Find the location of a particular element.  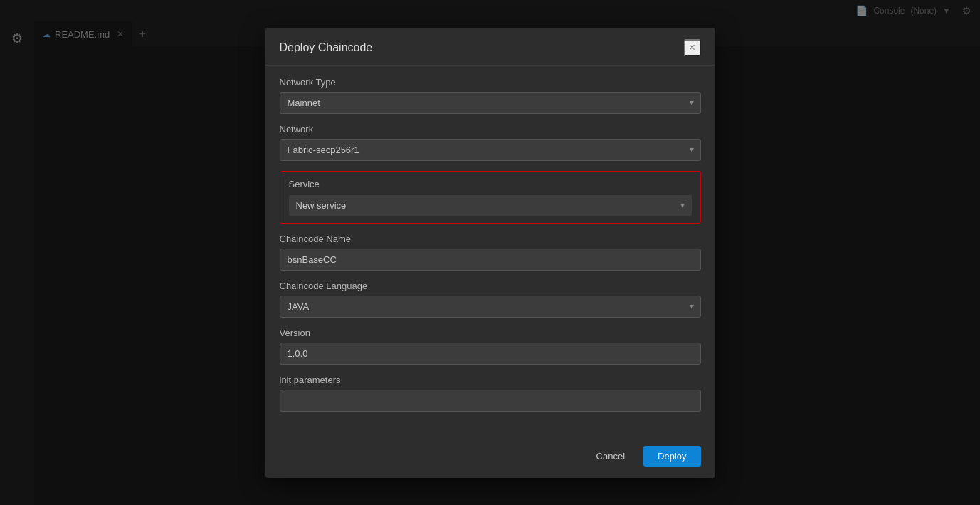

dialog-close-button: × is located at coordinates (692, 48).